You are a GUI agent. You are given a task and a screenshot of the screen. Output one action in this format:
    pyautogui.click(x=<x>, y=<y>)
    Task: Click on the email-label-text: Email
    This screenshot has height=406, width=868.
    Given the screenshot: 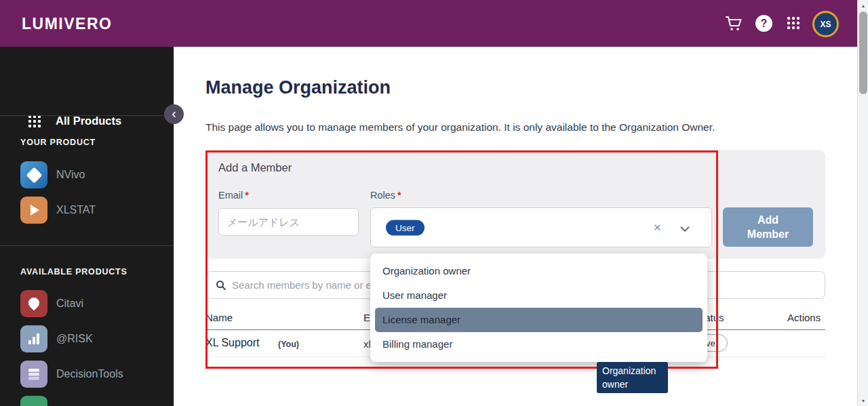 What is the action you would take?
    pyautogui.click(x=231, y=195)
    